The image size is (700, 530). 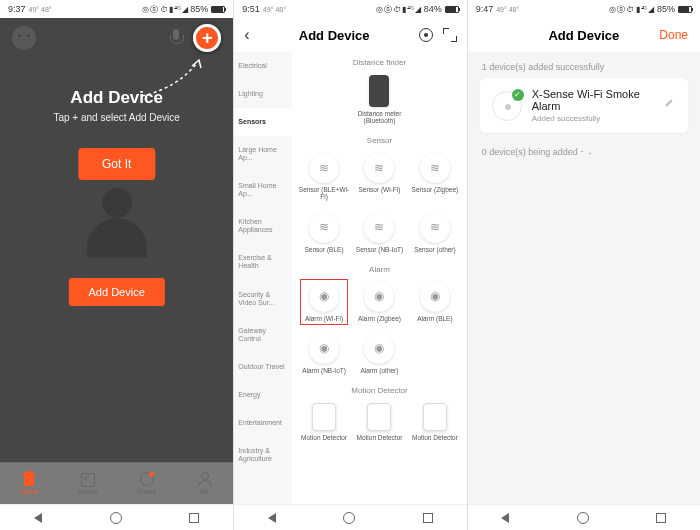 What do you see at coordinates (263, 299) in the screenshot?
I see `category-item: Security & Video Sur...` at bounding box center [263, 299].